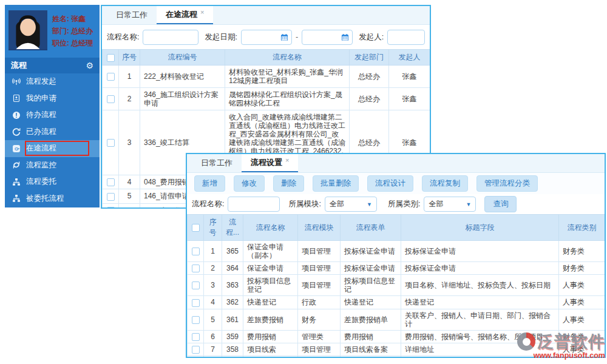 This screenshot has height=364, width=607. What do you see at coordinates (266, 76) in the screenshot?
I see `table-row: 1 222_材料验收登记 材料验收登记_材料采购_张鑫_华润12城房建工程项目 …` at bounding box center [266, 76].